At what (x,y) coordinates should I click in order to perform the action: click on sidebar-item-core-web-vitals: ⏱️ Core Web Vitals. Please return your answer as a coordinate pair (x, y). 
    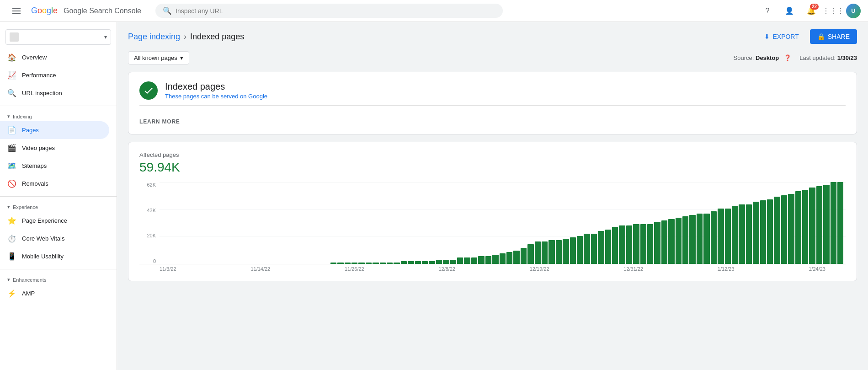
    Looking at the image, I should click on (55, 239).